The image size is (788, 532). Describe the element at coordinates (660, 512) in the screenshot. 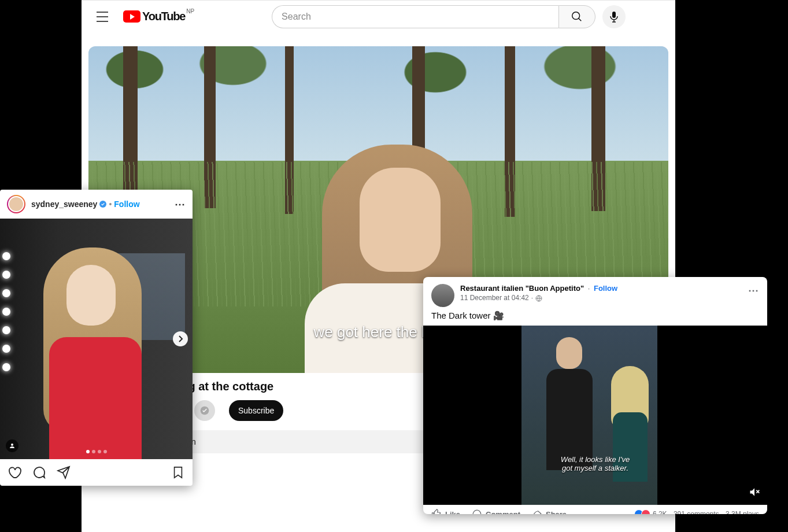

I see `reaction-count: 6.2K` at that location.